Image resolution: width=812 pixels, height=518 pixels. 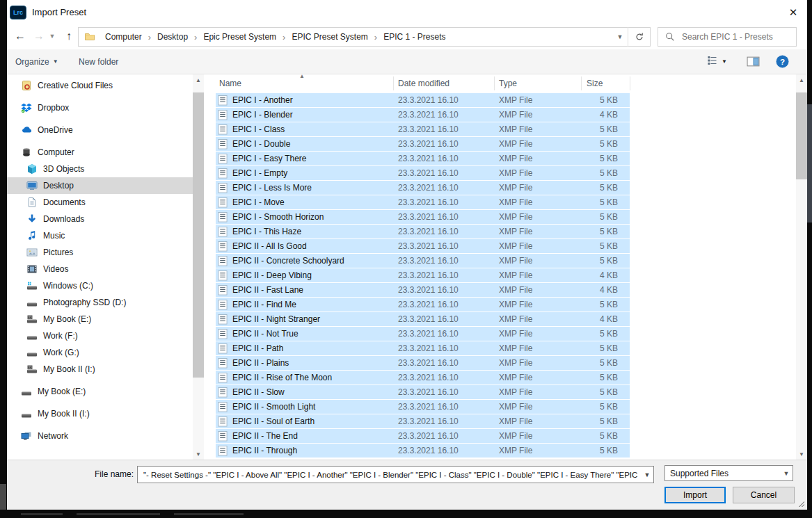 I want to click on file-row: EPIC I - Smooth Horizon23.3.2021 16.10XM…, so click(x=423, y=217).